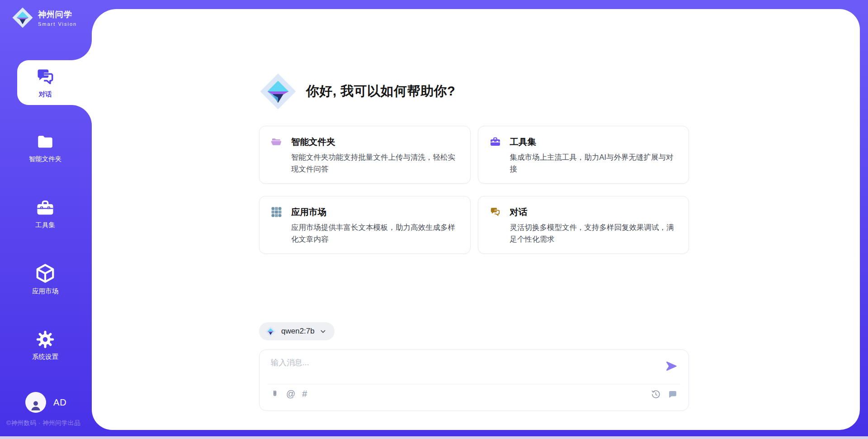 The height and width of the screenshot is (439, 868). I want to click on sidebar-item-label: 工具集, so click(45, 225).